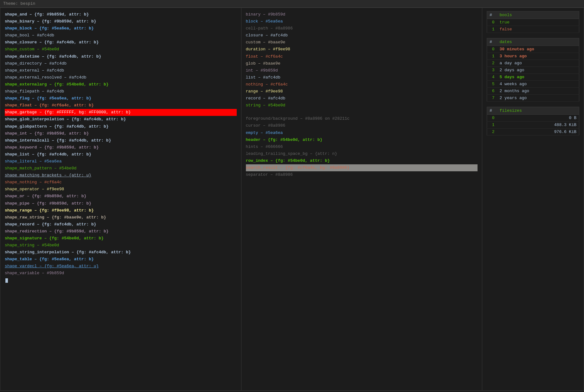  What do you see at coordinates (362, 64) in the screenshot?
I see `list-item: glob – #baae9e` at bounding box center [362, 64].